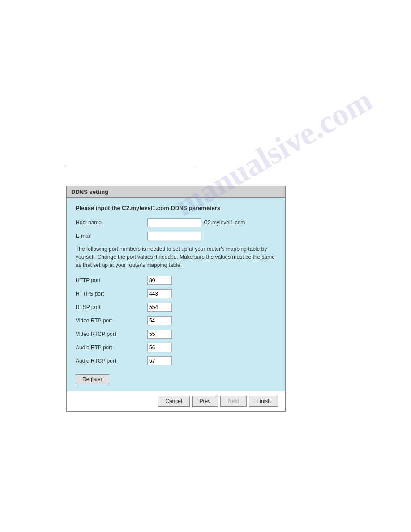 The image size is (411, 532). I want to click on port-label-3: Video RTP port, so click(111, 321).